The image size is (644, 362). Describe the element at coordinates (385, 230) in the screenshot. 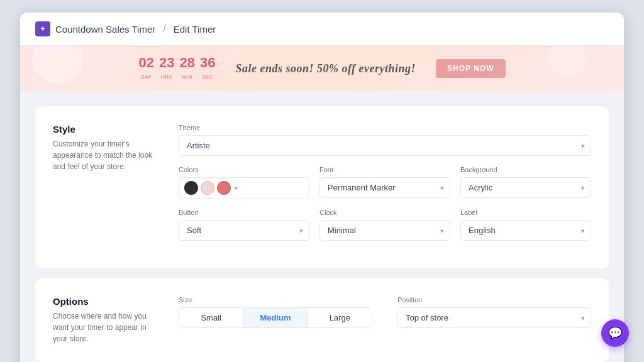

I see `clock-select-wrapper: Minimal Classic Modern ▾` at that location.